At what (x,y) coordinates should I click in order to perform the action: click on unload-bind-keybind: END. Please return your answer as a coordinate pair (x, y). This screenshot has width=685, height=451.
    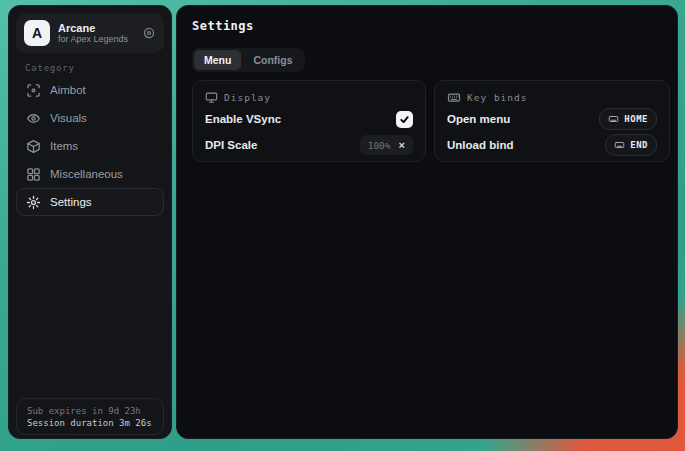
    Looking at the image, I should click on (631, 145).